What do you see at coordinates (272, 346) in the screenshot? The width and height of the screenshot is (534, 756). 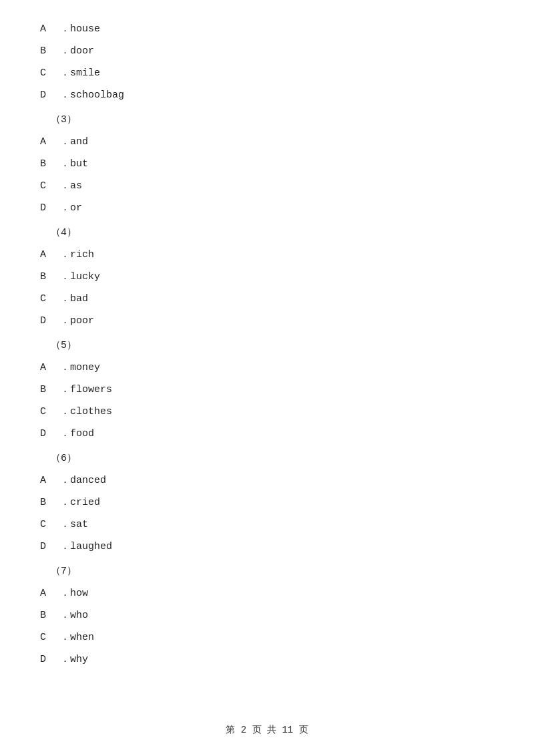 I see `section-label-4: （5）` at bounding box center [272, 346].